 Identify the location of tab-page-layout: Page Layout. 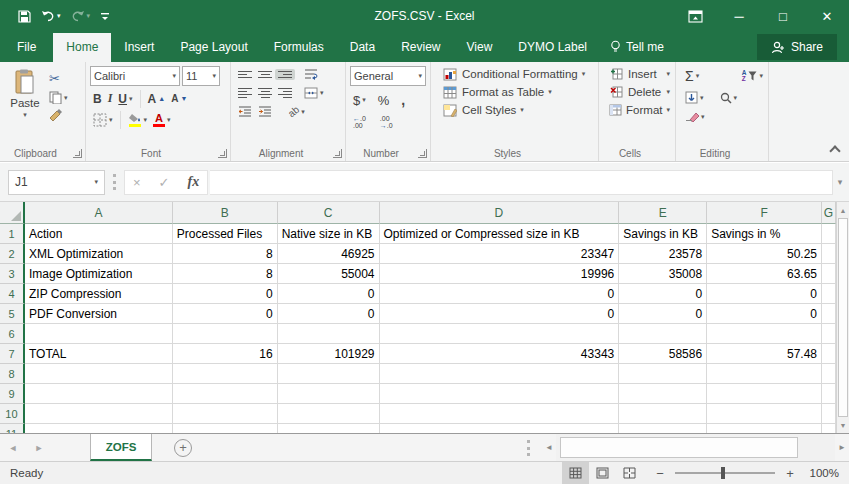
(214, 48).